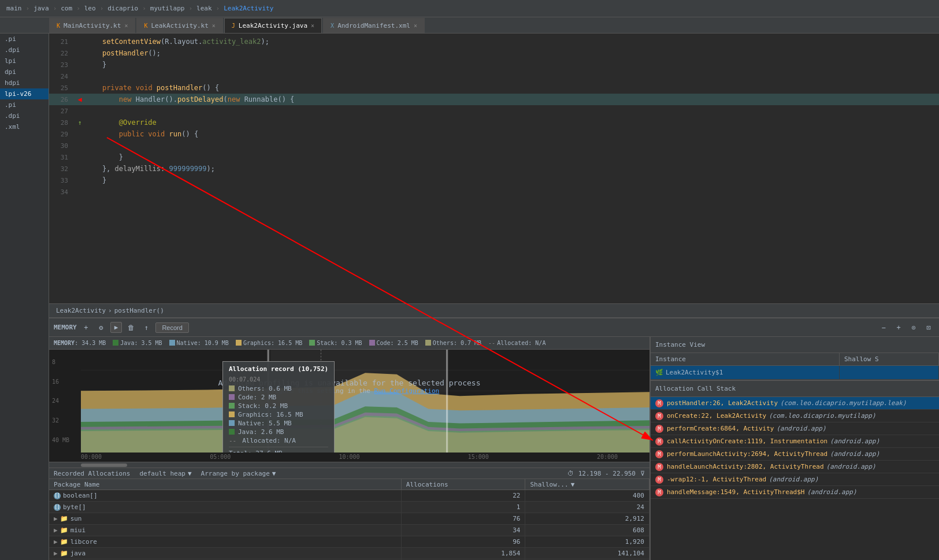  What do you see at coordinates (24, 83) in the screenshot?
I see `sidebar-item-hdpi: hdpi` at bounding box center [24, 83].